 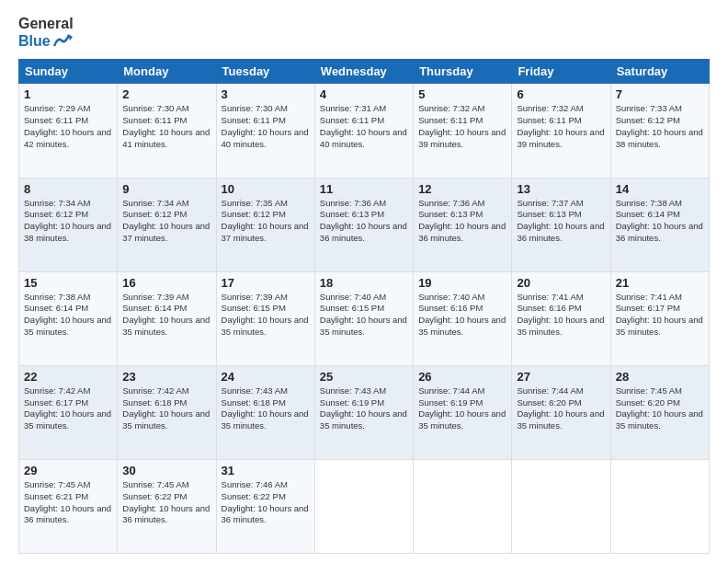 I want to click on calendar-cell: 15 Sunrise: 7:38 AMSunset: 6:14 PMDaylig…, so click(x=68, y=318).